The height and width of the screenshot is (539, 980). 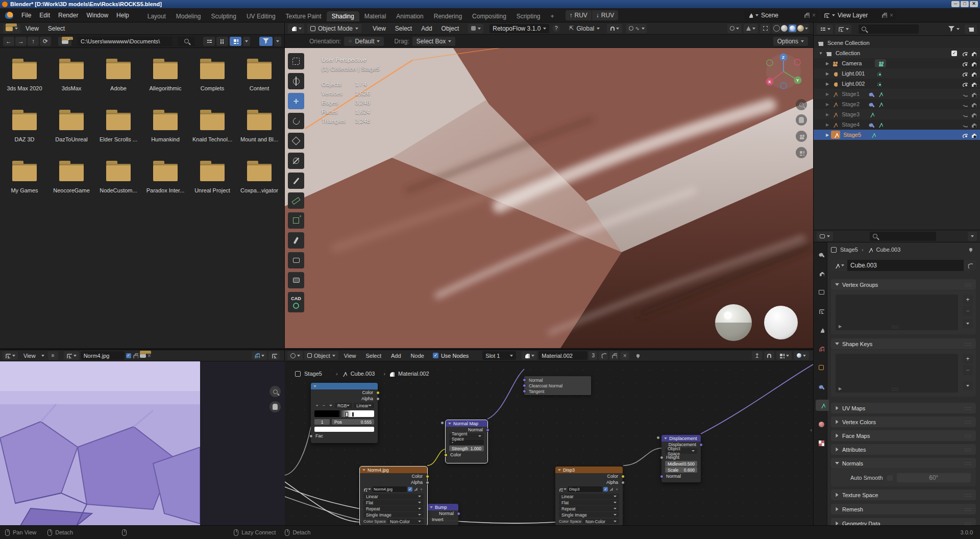 What do you see at coordinates (889, 29) in the screenshot?
I see `outliner-search-field` at bounding box center [889, 29].